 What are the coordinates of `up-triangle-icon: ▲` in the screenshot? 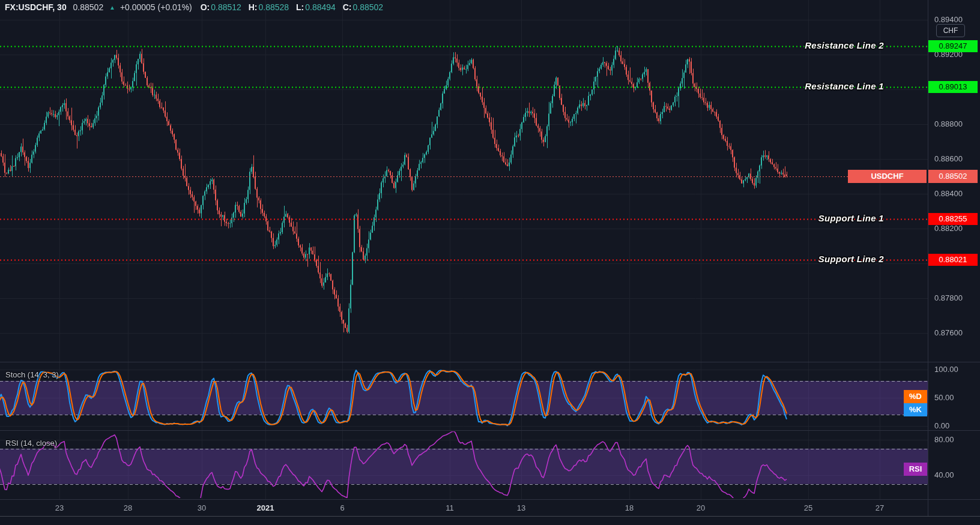 It's located at (112, 7).